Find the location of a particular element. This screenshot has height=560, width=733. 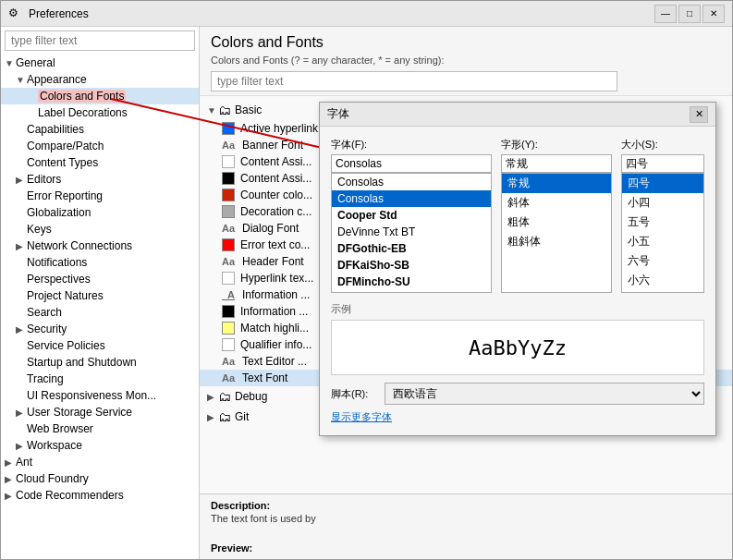

font-list-item: DFMincho-UB is located at coordinates (411, 292).